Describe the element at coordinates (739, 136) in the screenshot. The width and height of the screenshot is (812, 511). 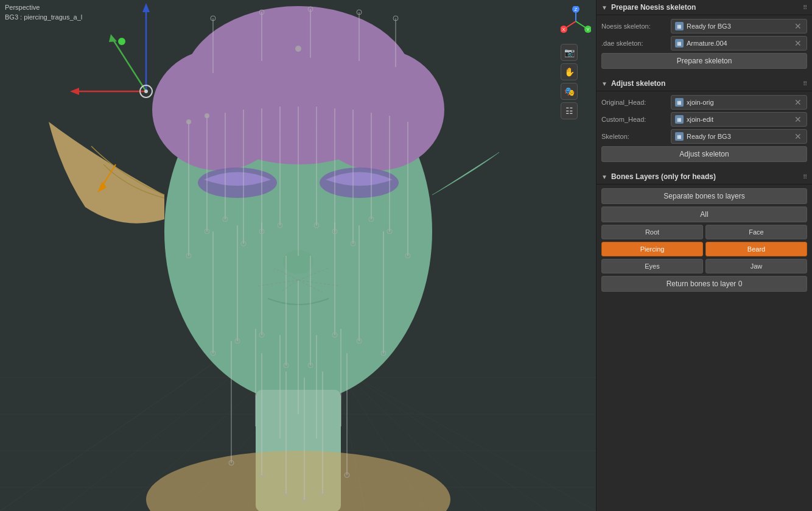
I see `skeleton-field: ▦ Ready for BG3 ✕` at that location.